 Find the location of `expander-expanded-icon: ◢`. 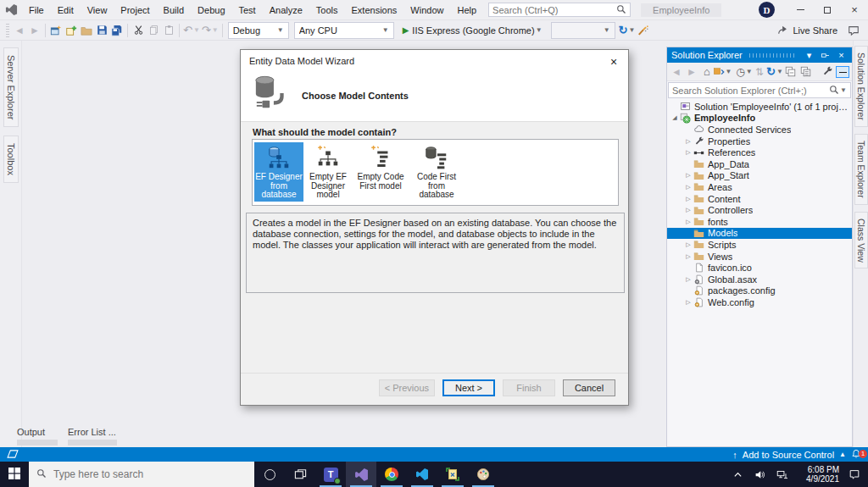

expander-expanded-icon: ◢ is located at coordinates (675, 118).